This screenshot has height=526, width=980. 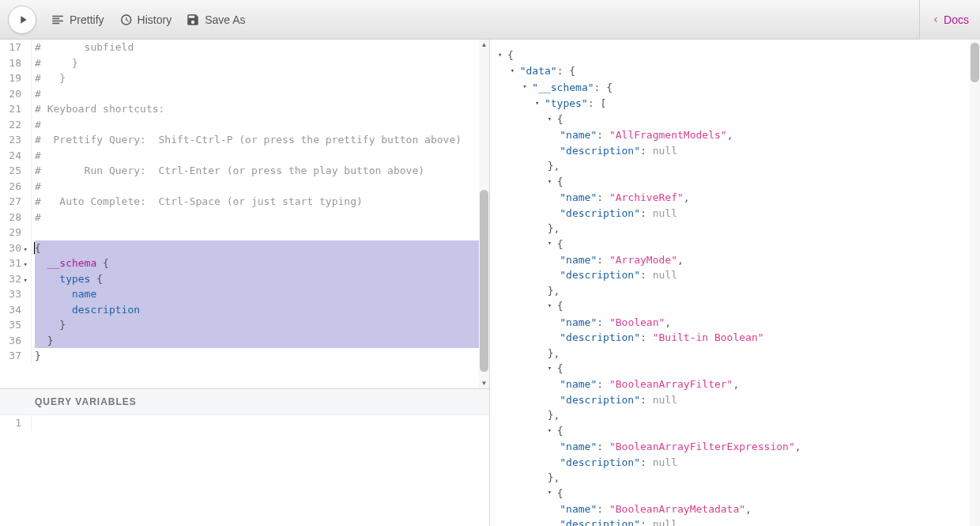 What do you see at coordinates (975, 283) in the screenshot?
I see `result-scrollbar` at bounding box center [975, 283].